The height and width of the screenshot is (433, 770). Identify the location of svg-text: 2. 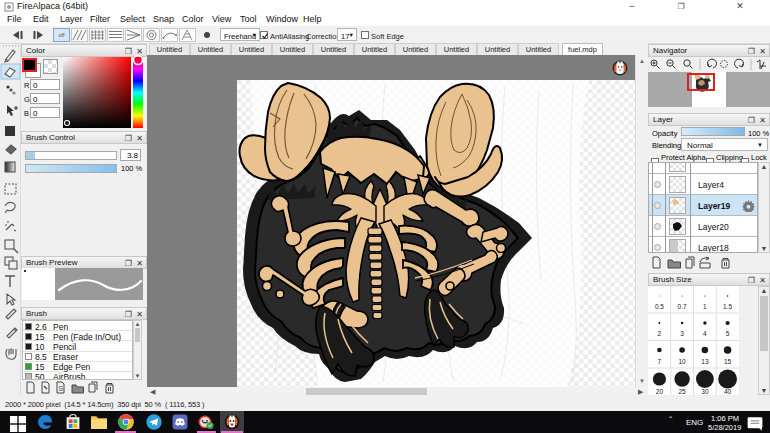
(660, 334).